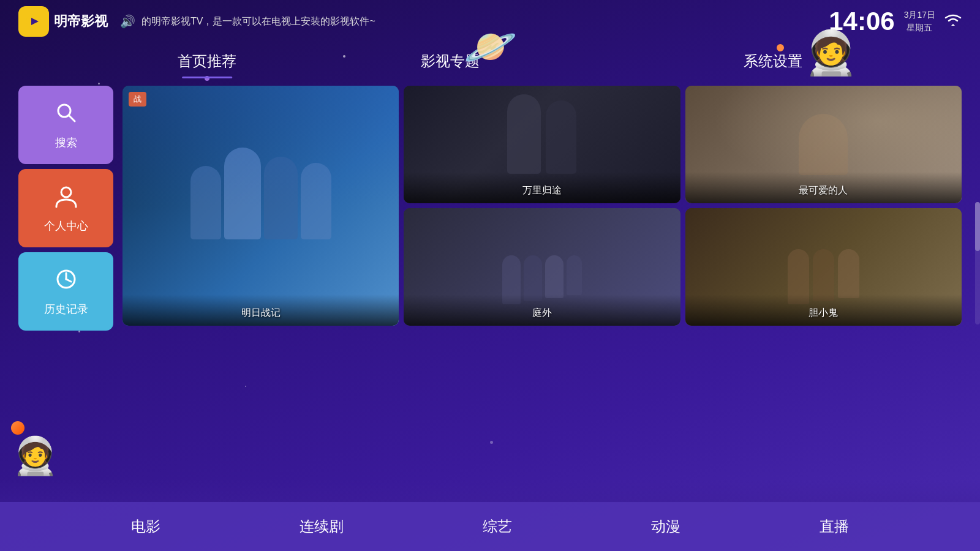 The height and width of the screenshot is (551, 980). Describe the element at coordinates (146, 527) in the screenshot. I see `bottom-nav-movies: 电影` at that location.